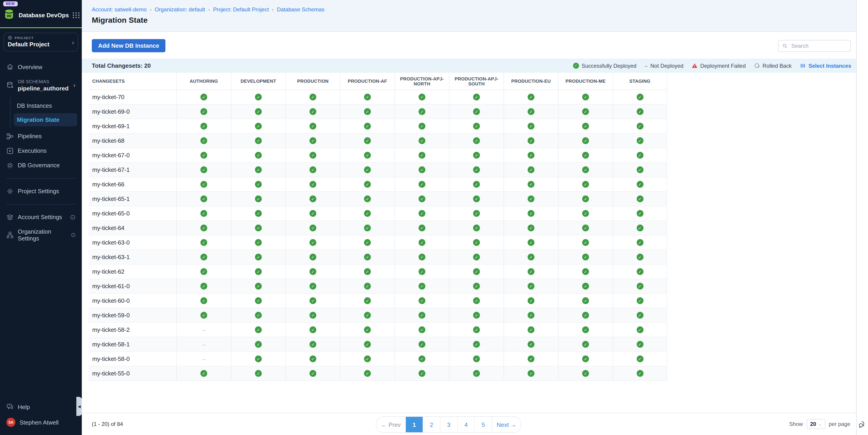 Image resolution: width=868 pixels, height=435 pixels. What do you see at coordinates (80, 406) in the screenshot?
I see `sidebar-collapse-handle: ◀` at bounding box center [80, 406].